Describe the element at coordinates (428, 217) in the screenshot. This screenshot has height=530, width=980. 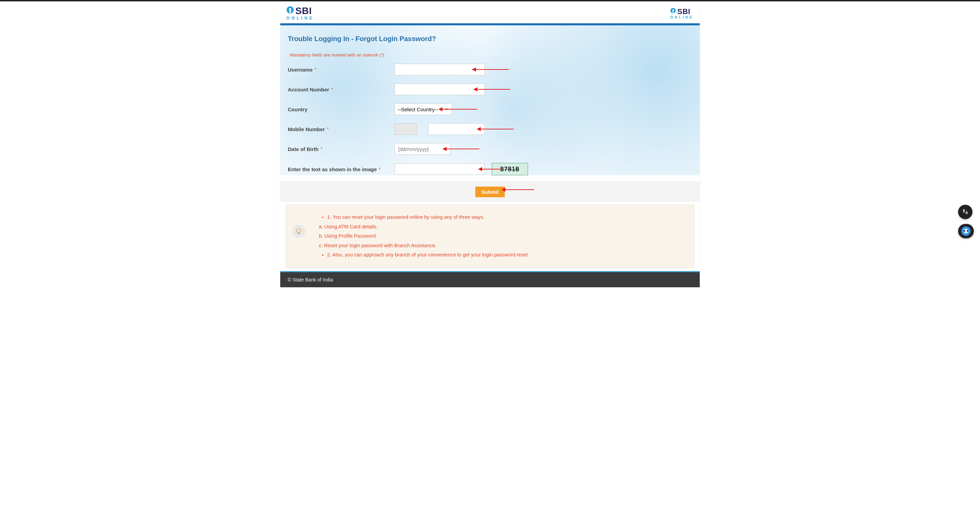
I see `info-item: 1. You can reset your login password onl…` at that location.